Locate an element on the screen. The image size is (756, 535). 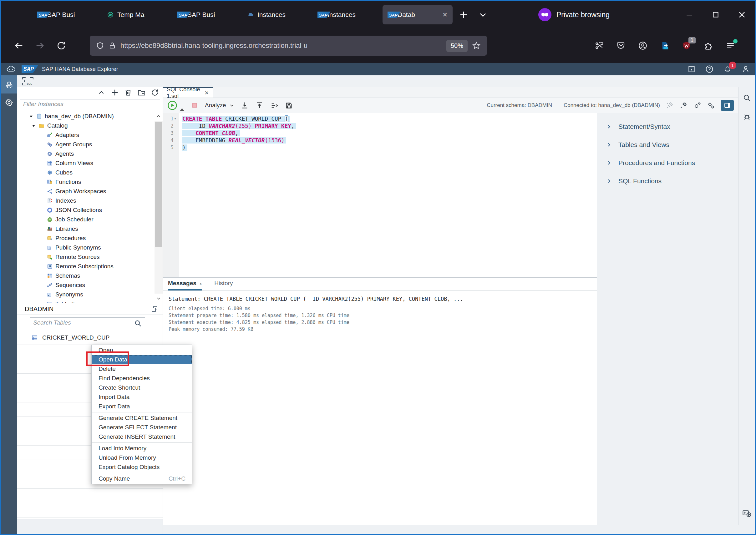
maximize-button is located at coordinates (716, 14).